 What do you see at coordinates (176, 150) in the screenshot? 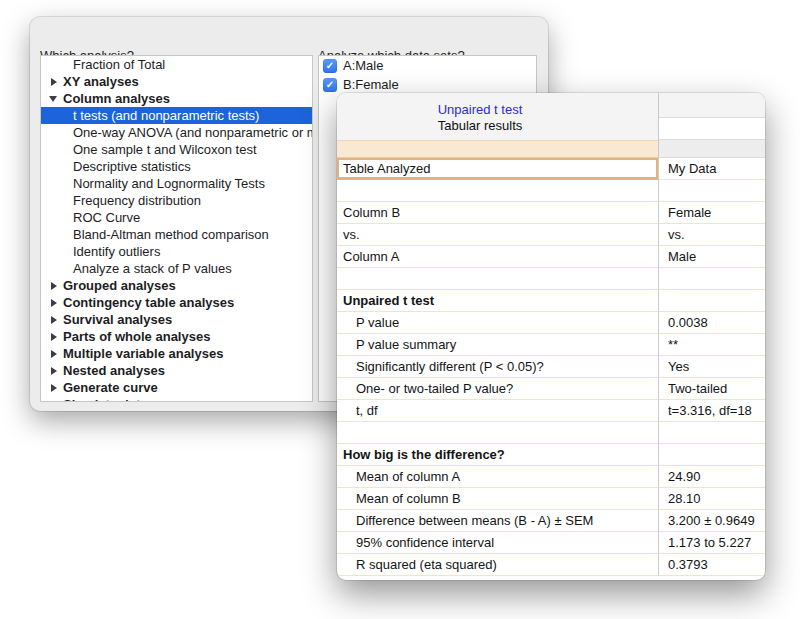
I see `analysis-list-item: One sample t and Wilcoxon test` at bounding box center [176, 150].